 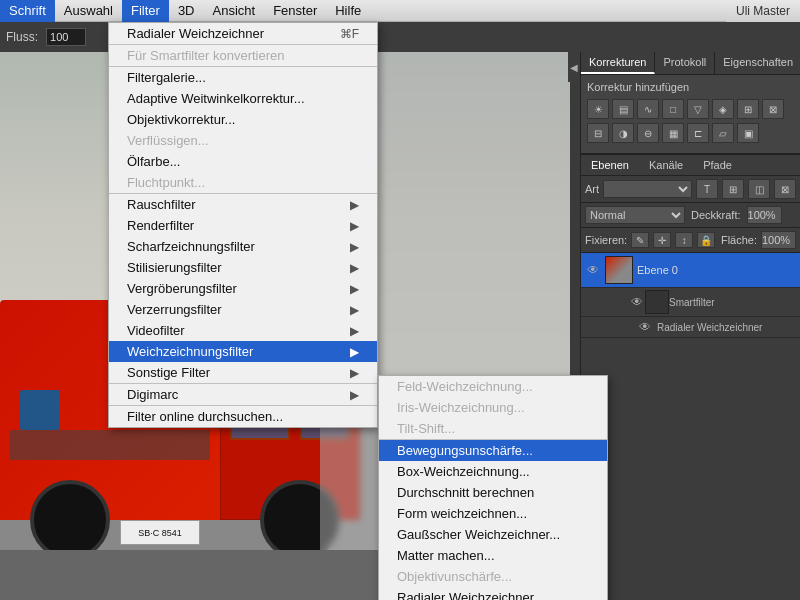 I want to click on menu-weichzeichnung: Weichzeichnungsfilter ▶, so click(x=243, y=352).